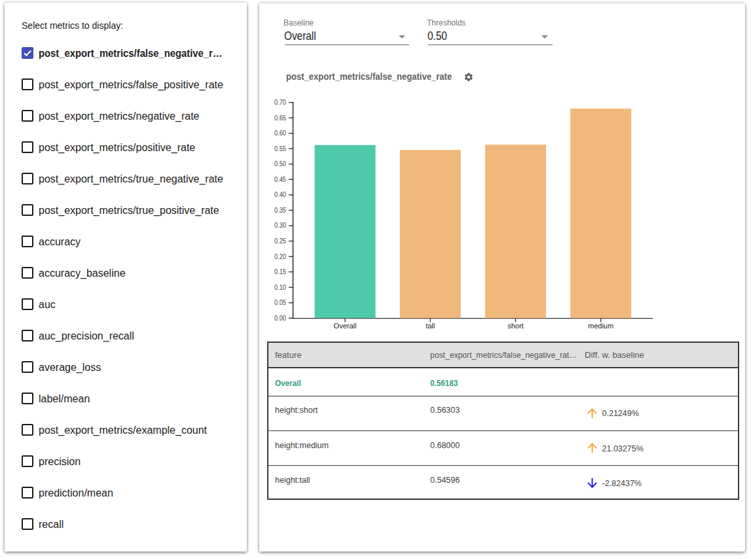 This screenshot has width=751, height=560. I want to click on svg-text: medium, so click(601, 326).